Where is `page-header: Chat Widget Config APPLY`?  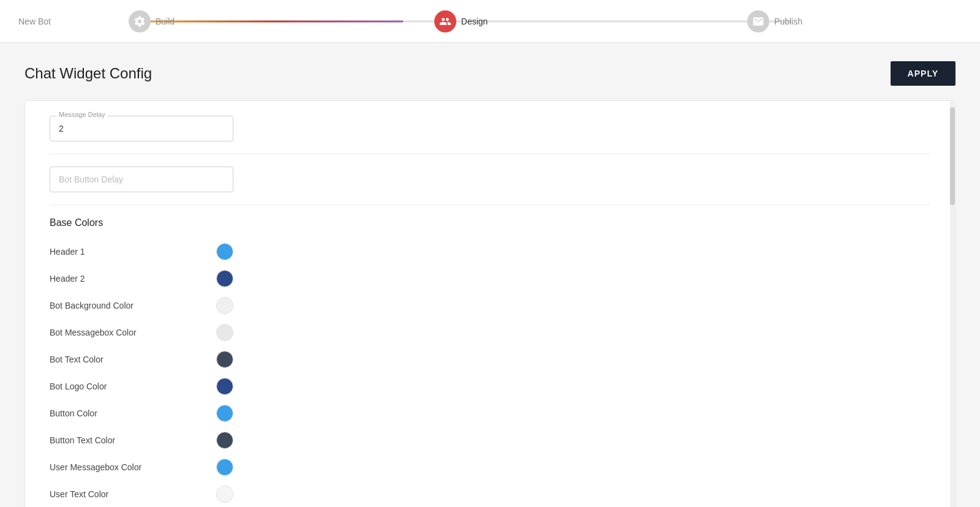 page-header: Chat Widget Config APPLY is located at coordinates (490, 73).